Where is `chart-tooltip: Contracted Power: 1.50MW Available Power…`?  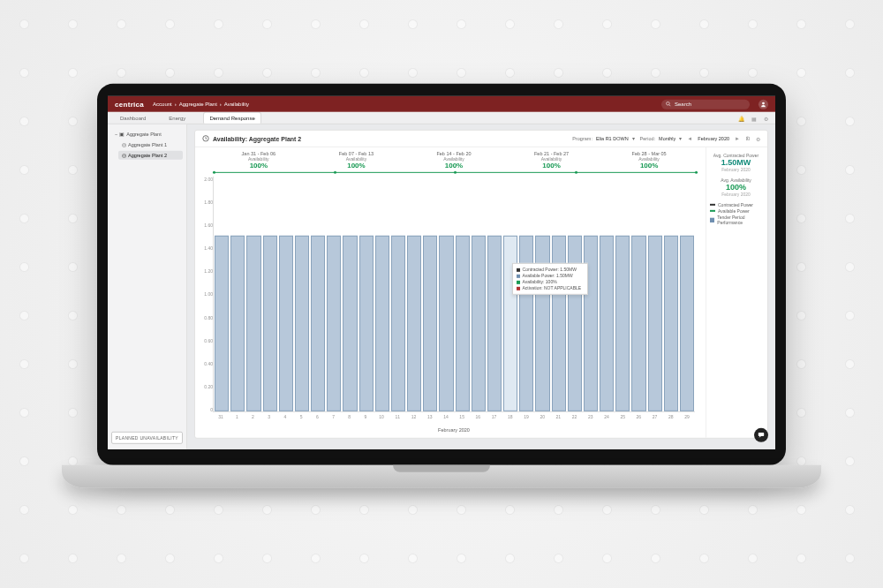
chart-tooltip: Contracted Power: 1.50MW Available Power… is located at coordinates (550, 279).